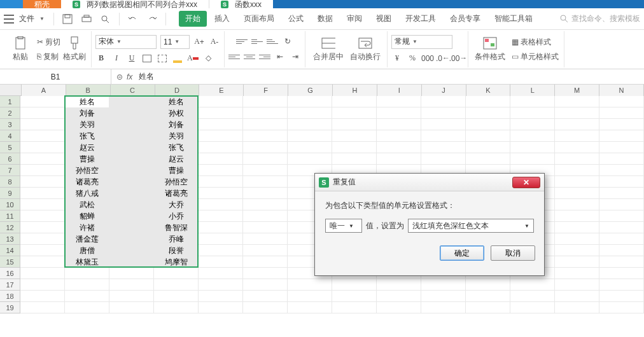 The height and width of the screenshot is (337, 644). What do you see at coordinates (577, 296) in the screenshot?
I see `cell-M18` at bounding box center [577, 296].